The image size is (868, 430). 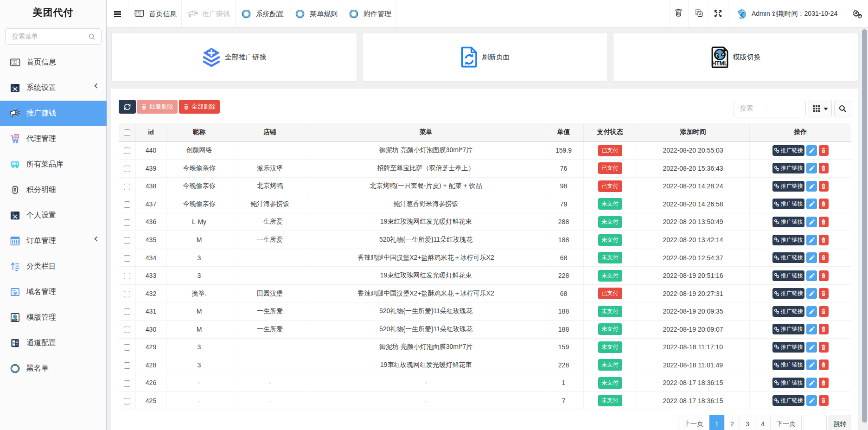 What do you see at coordinates (15, 293) in the screenshot?
I see `svg-text: w` at bounding box center [15, 293].